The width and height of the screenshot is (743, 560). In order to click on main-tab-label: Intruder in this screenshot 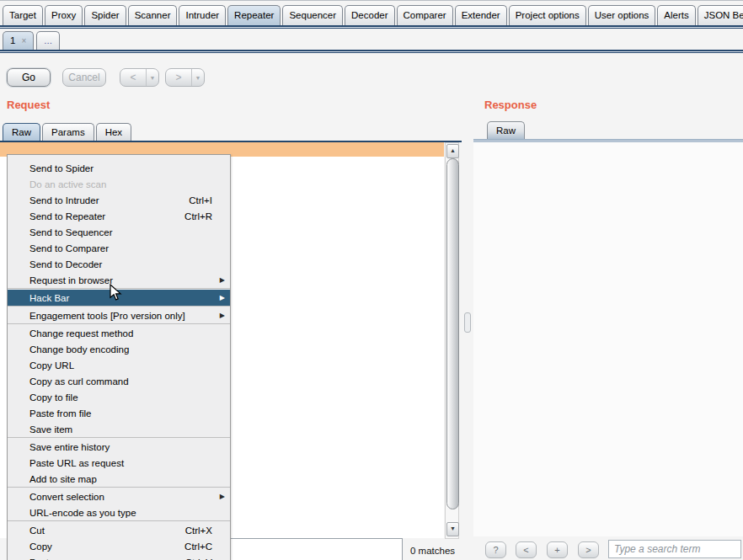, I will do `click(202, 15)`.